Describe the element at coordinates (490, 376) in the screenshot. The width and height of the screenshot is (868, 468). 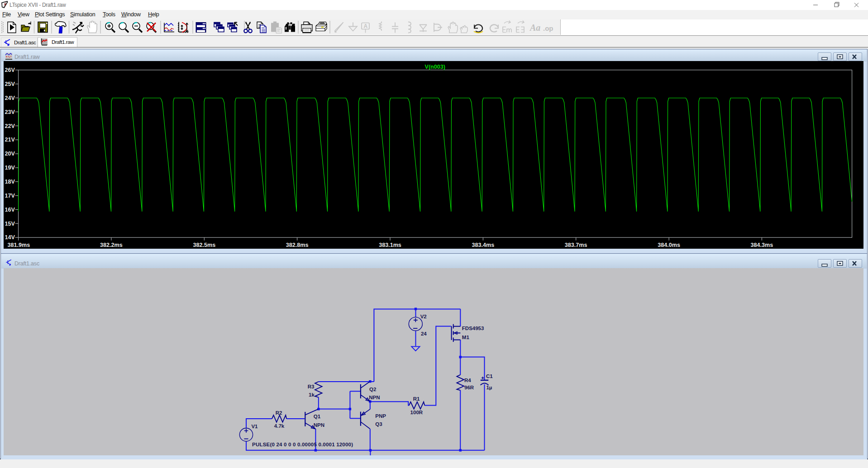
I see `svg-text: C1` at that location.